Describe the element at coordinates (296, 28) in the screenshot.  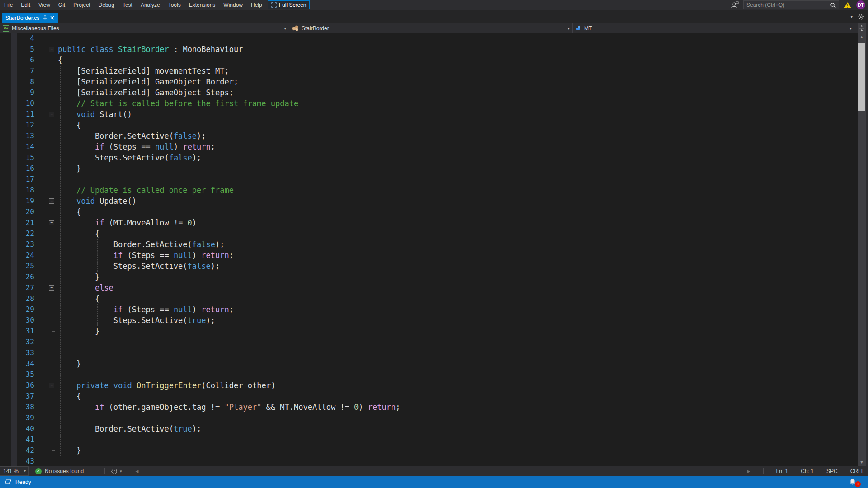
I see `class-icon` at that location.